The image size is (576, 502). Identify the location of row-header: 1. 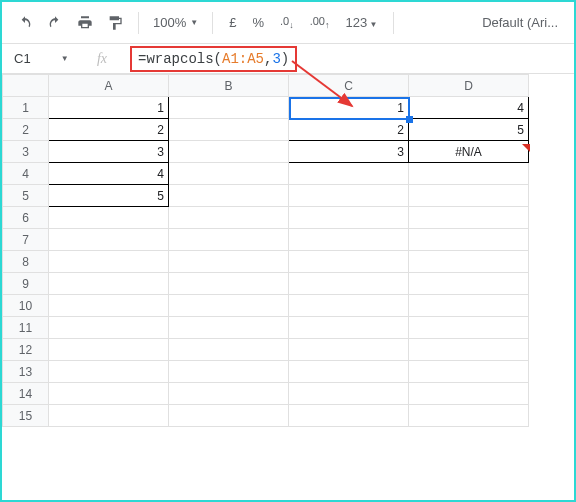
(26, 108).